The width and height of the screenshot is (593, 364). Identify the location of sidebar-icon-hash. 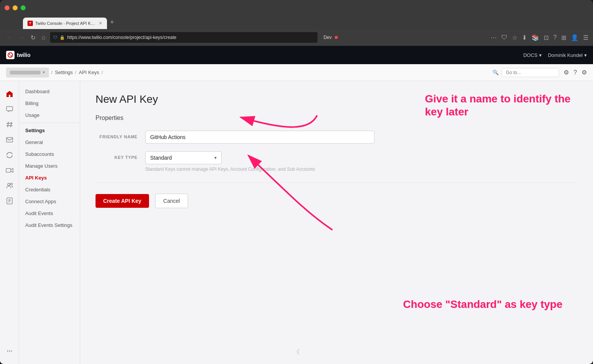
(10, 125).